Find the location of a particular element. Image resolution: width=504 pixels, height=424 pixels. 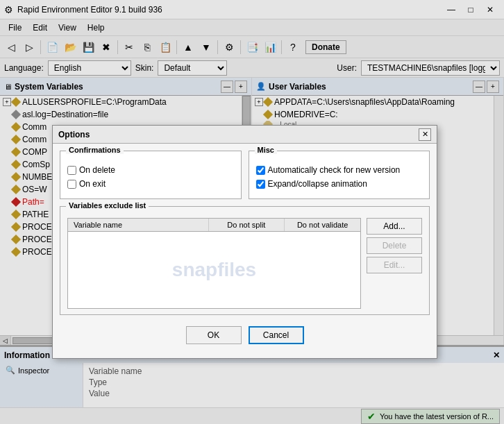

expand-anim-row: Expand/collapse animation is located at coordinates (339, 184).